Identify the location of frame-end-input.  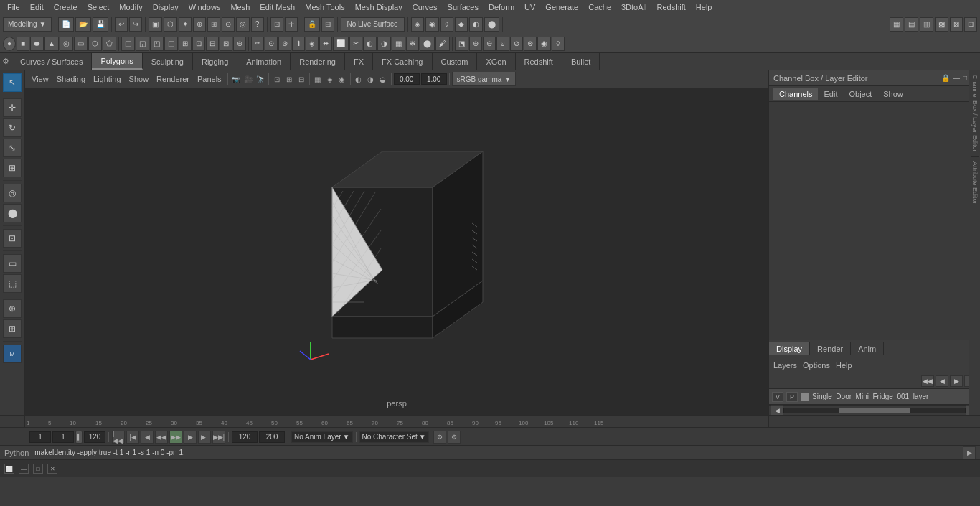
(95, 437).